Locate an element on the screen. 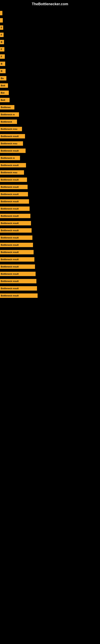  bar-10: Bott is located at coordinates (4, 86).